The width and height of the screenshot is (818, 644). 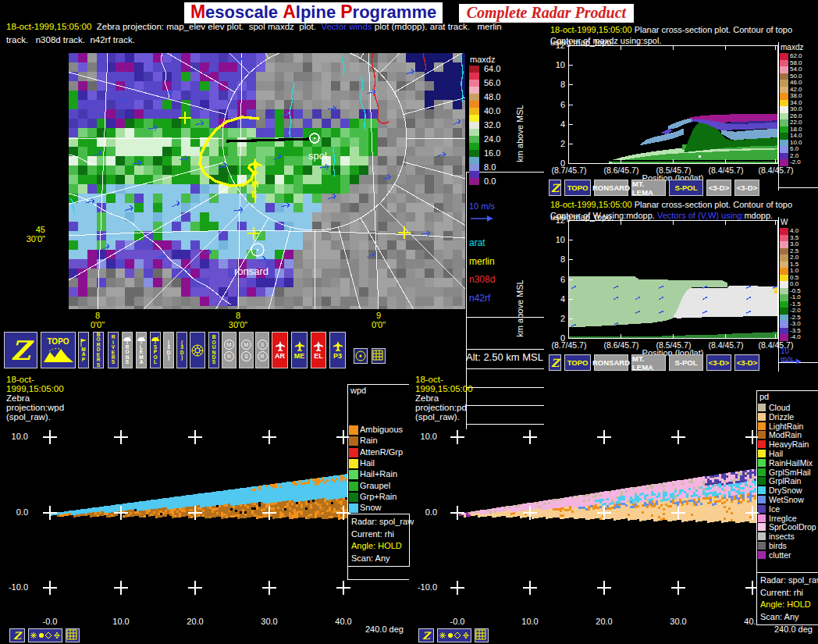 What do you see at coordinates (127, 350) in the screenshot?
I see `ronsard-radar-button: RONS` at bounding box center [127, 350].